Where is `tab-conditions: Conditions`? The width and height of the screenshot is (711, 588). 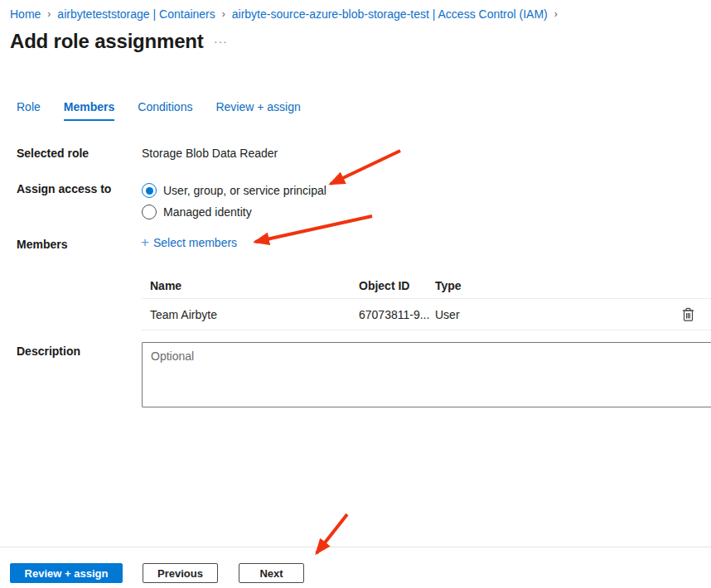 tab-conditions: Conditions is located at coordinates (165, 111).